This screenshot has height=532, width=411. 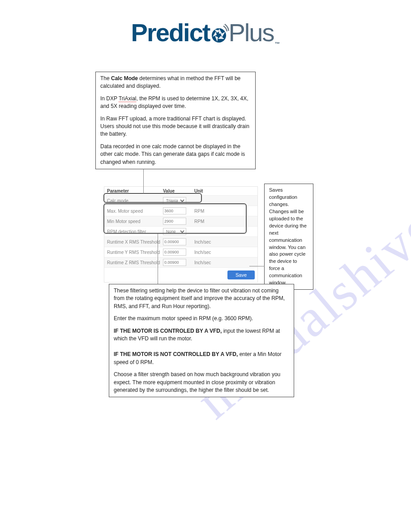 I want to click on text: In Raw FFT upload, a more traditional FF…, so click(x=176, y=127).